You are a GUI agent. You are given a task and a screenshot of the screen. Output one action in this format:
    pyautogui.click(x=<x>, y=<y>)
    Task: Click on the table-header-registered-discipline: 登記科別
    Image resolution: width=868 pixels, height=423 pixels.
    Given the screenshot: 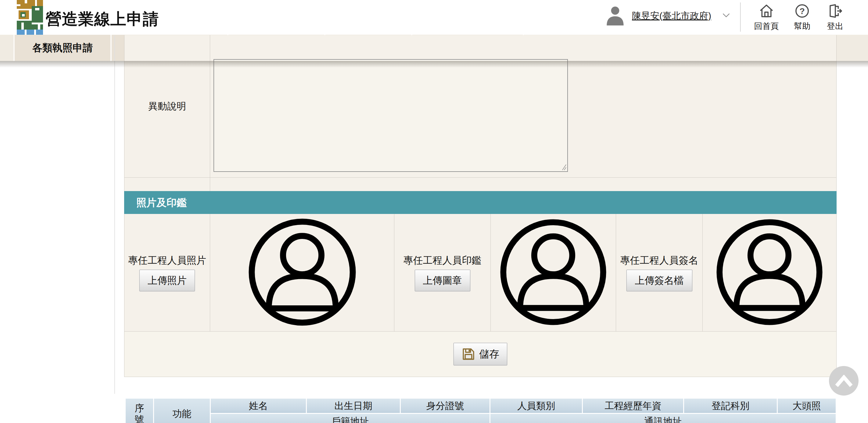 What is the action you would take?
    pyautogui.click(x=731, y=406)
    